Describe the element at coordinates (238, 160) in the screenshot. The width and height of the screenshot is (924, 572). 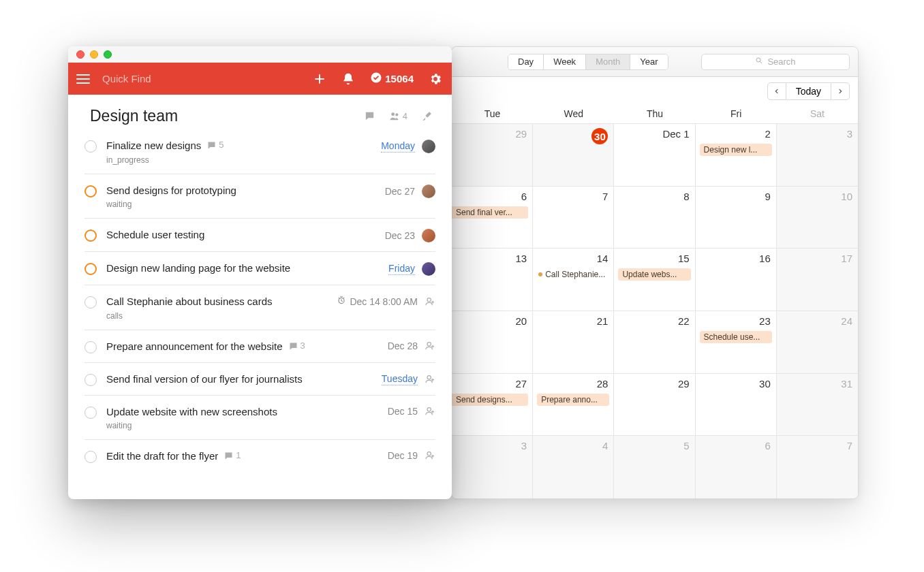
I see `task-label: in_progress` at that location.